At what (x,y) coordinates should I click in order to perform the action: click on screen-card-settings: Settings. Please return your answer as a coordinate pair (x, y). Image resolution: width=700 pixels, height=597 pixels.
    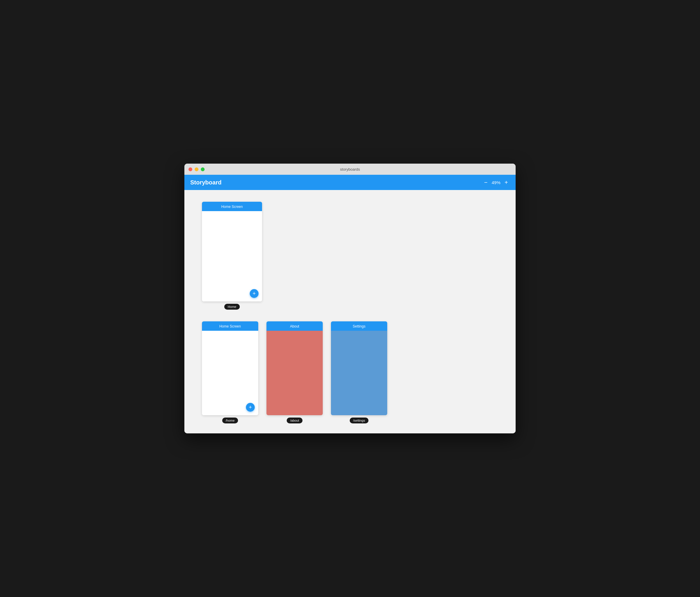
    Looking at the image, I should click on (359, 368).